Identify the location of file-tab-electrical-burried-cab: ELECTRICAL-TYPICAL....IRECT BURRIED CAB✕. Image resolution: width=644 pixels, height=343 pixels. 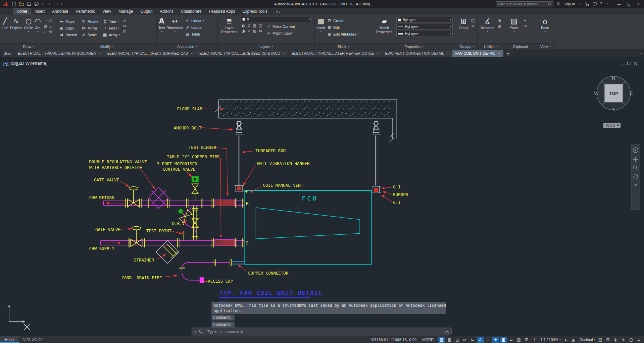
(150, 53).